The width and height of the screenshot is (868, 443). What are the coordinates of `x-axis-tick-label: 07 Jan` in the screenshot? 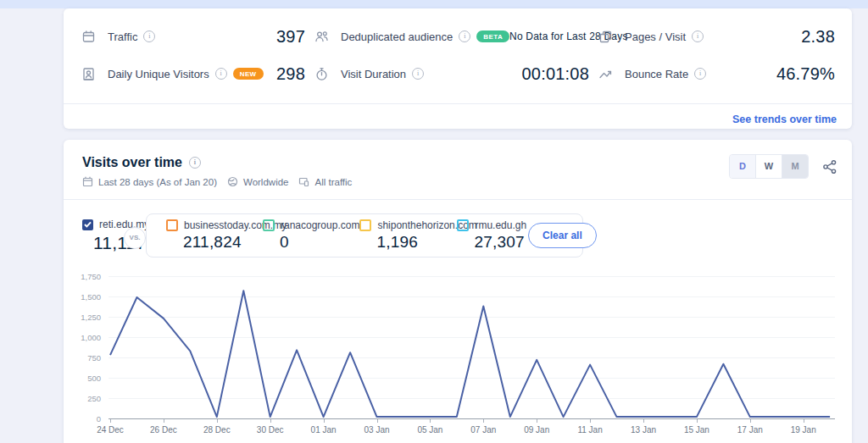 It's located at (483, 430).